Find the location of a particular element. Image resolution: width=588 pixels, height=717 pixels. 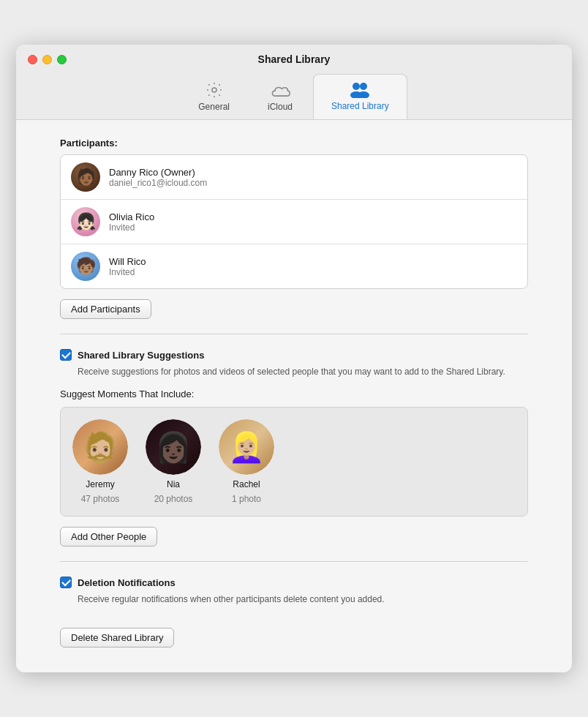

participant-olivia-sub: Invited is located at coordinates (132, 228).